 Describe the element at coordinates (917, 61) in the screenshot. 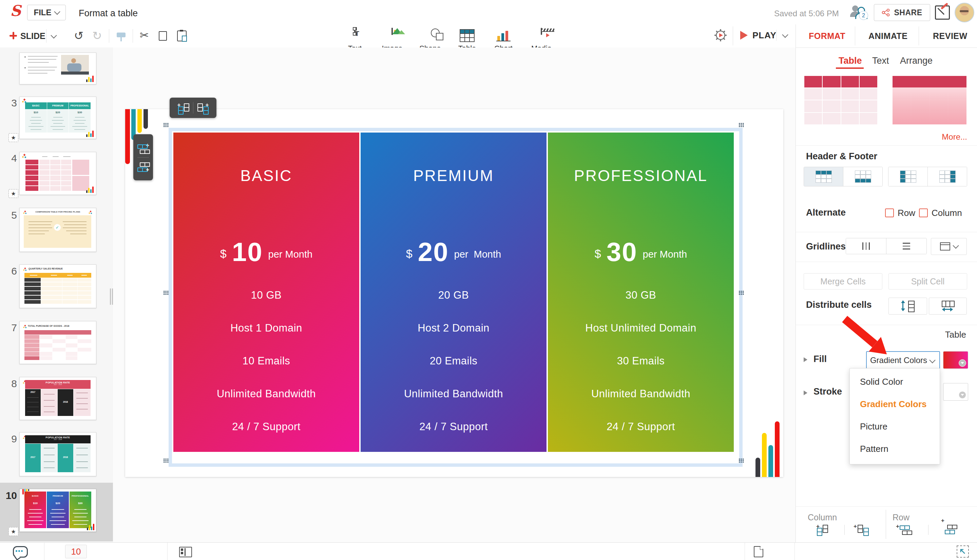

I see `subtab-arrange: Arrange` at that location.